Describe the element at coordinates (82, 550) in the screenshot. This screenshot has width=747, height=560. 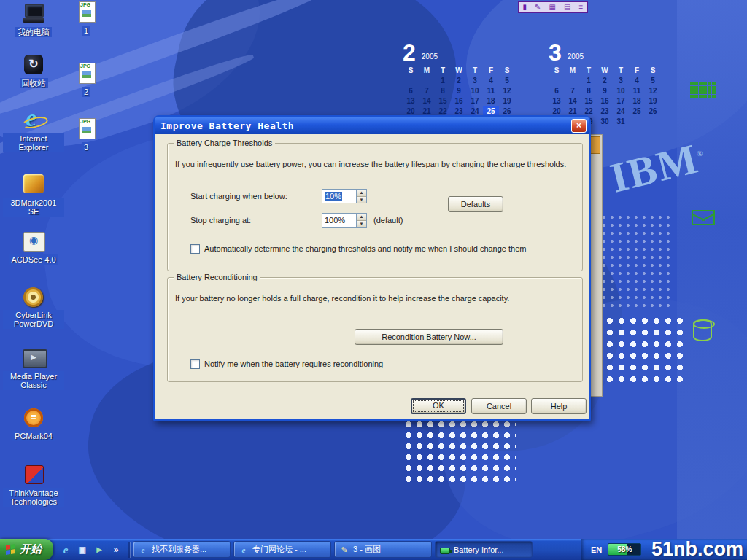
I see `show-desktop-icon: ▣` at that location.